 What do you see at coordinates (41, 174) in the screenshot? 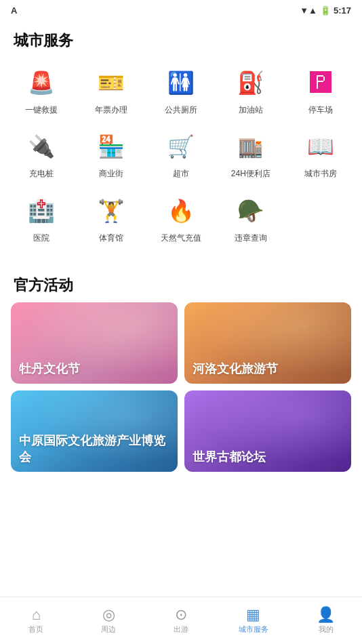
I see `charging-label: 充电桩` at bounding box center [41, 174].